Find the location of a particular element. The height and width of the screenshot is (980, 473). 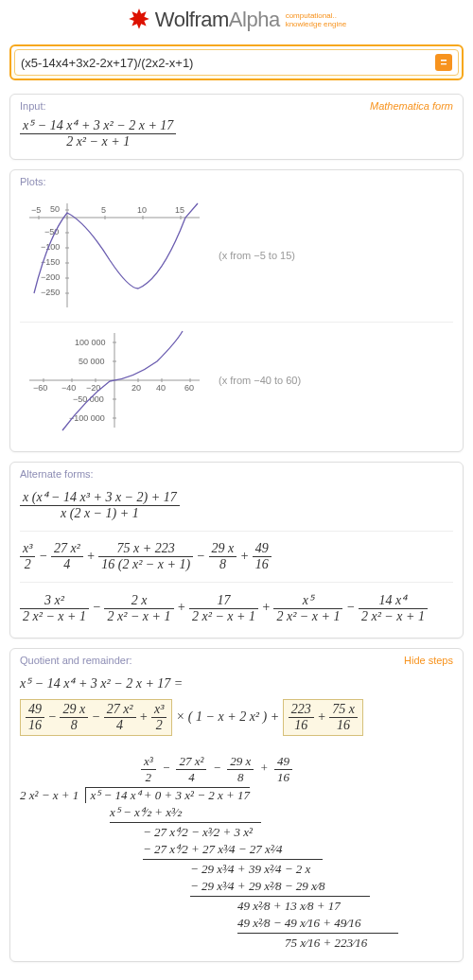

input-expression: x⁵ − 14 x⁴ + 3 x² − 2 x + 17 2 x² − x + … is located at coordinates (236, 136).